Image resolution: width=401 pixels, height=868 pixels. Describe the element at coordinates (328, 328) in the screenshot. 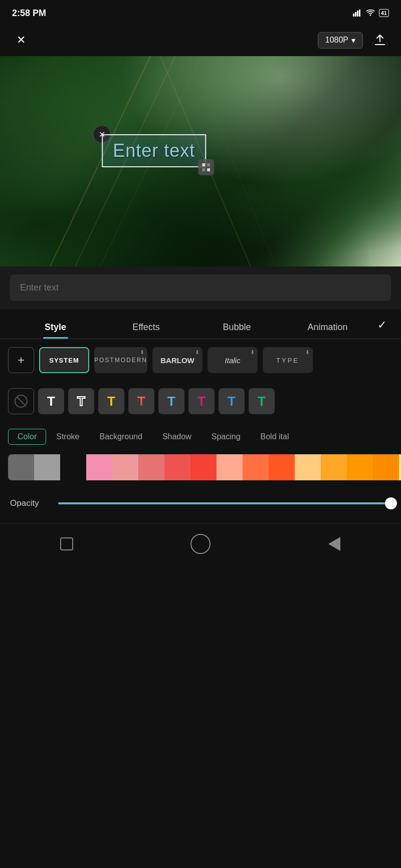

I see `tab-animation: Animation` at that location.